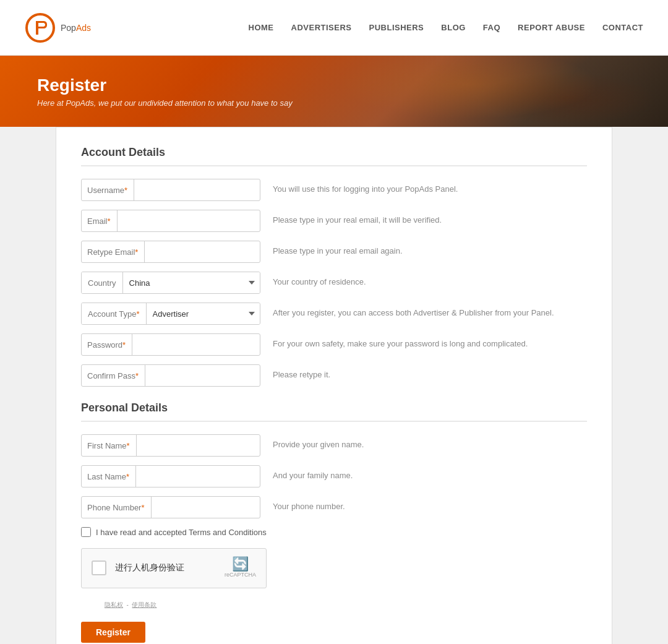 The image size is (668, 644). I want to click on username-field-container: Username*, so click(171, 190).